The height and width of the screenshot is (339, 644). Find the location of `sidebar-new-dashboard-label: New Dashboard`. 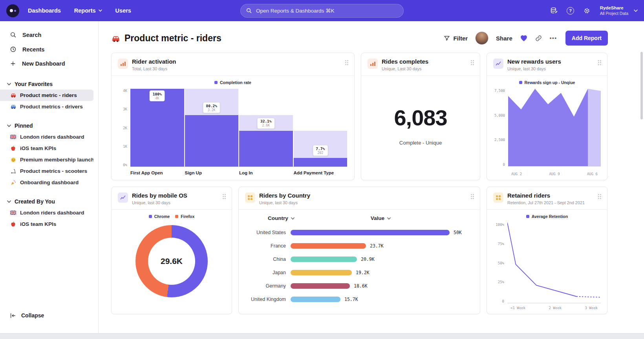

sidebar-new-dashboard-label: New Dashboard is located at coordinates (44, 64).